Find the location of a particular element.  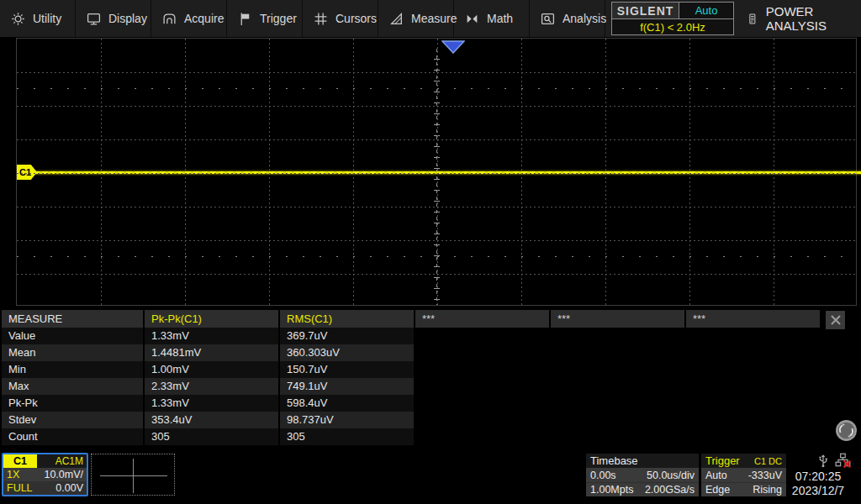

power-analysis-label: POWER ANALYSIS is located at coordinates (814, 18).